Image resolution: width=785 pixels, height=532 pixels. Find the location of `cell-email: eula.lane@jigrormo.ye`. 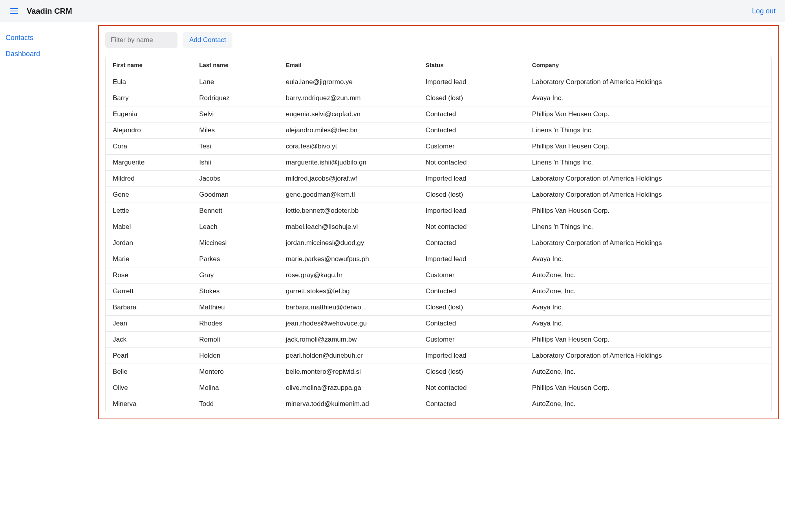

cell-email: eula.lane@jigrormo.ye is located at coordinates (349, 82).